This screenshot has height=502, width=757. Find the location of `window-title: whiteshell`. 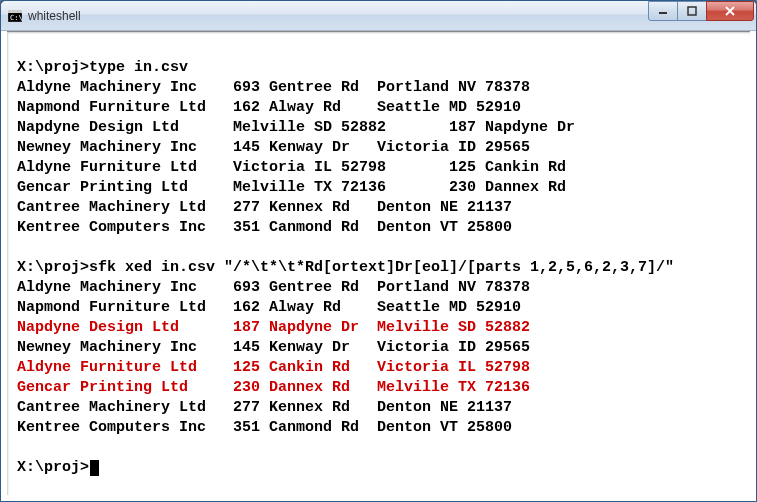

window-title: whiteshell is located at coordinates (338, 16).